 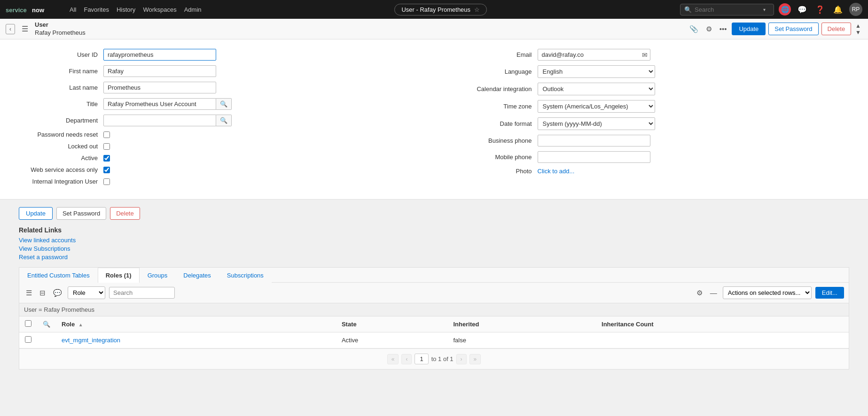 I want to click on back-button: ‹, so click(x=10, y=29).